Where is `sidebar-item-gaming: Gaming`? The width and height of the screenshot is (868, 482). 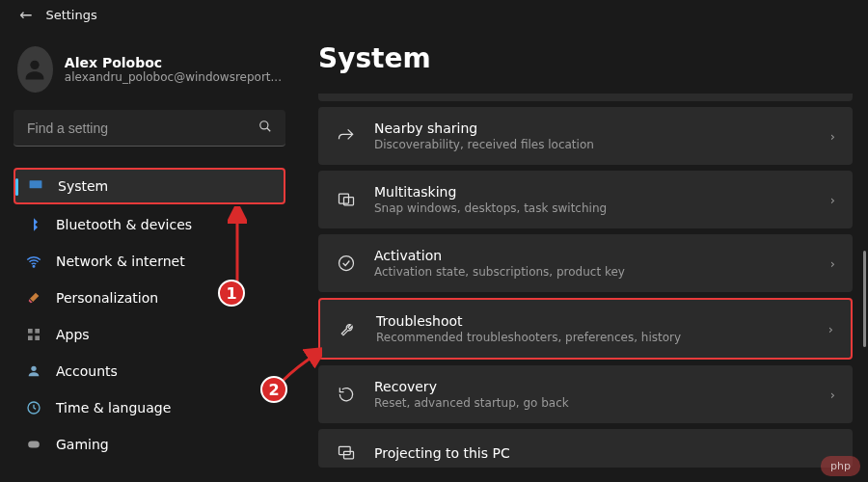 sidebar-item-gaming: Gaming is located at coordinates (149, 444).